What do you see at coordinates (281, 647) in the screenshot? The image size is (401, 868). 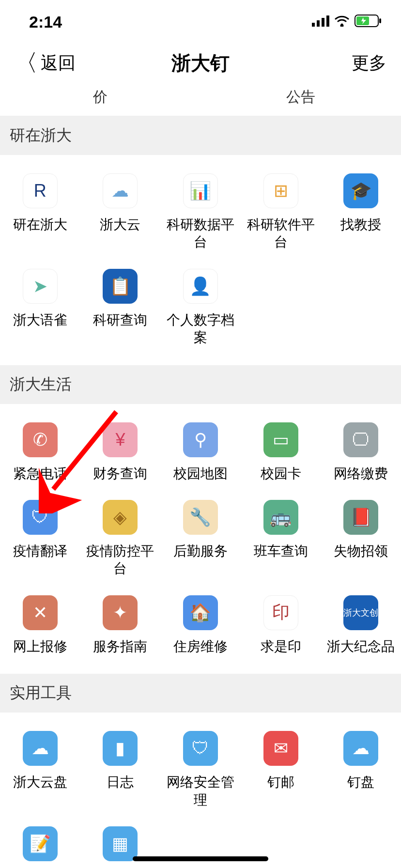 I see `app-label: 求是印` at bounding box center [281, 647].